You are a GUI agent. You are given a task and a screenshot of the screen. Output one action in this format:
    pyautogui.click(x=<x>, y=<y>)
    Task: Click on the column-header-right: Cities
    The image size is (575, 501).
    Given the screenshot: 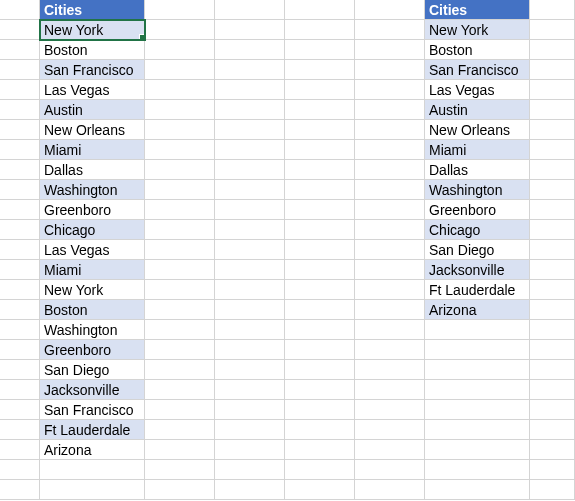 What is the action you would take?
    pyautogui.click(x=478, y=10)
    